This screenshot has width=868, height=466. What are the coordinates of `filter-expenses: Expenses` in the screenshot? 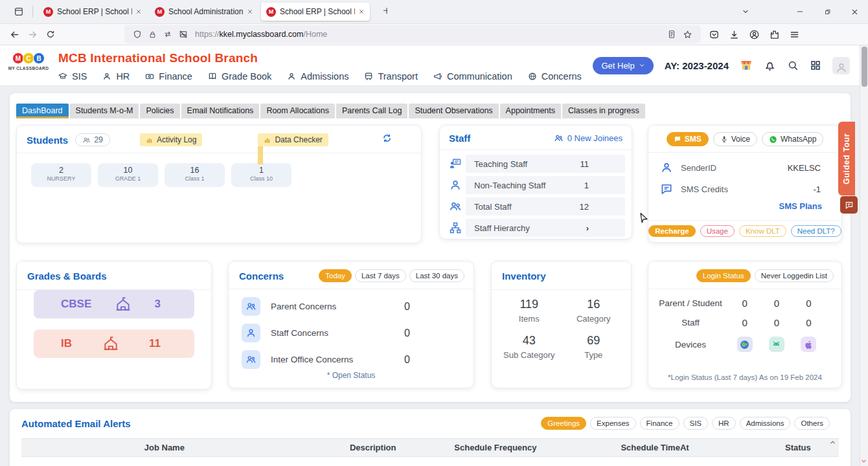 It's located at (613, 423).